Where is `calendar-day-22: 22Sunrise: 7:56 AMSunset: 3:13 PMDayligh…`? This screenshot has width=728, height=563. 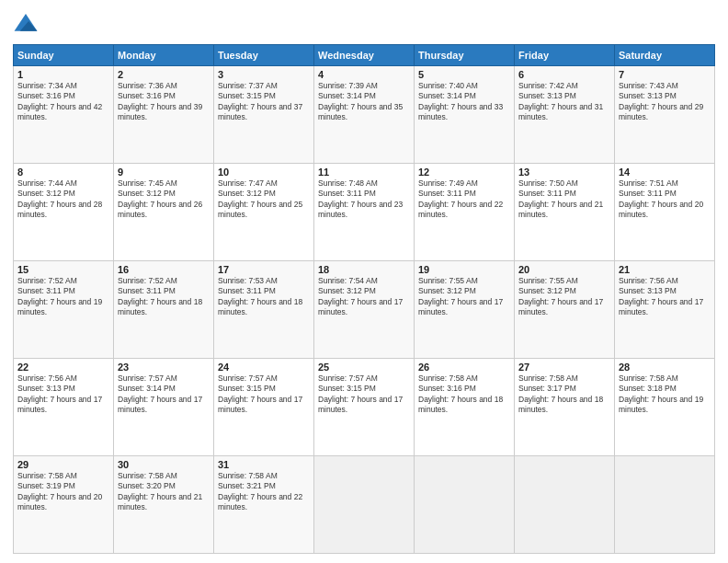
calendar-day-22: 22Sunrise: 7:56 AMSunset: 3:13 PMDayligh… is located at coordinates (64, 408).